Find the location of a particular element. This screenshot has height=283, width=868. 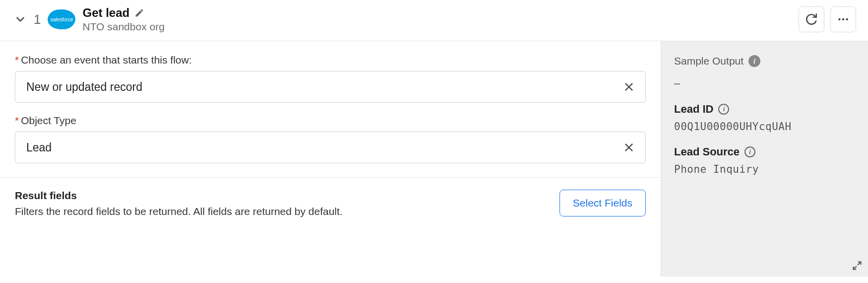

step-titles: Get lead NTO sandbox org is located at coordinates (123, 19).